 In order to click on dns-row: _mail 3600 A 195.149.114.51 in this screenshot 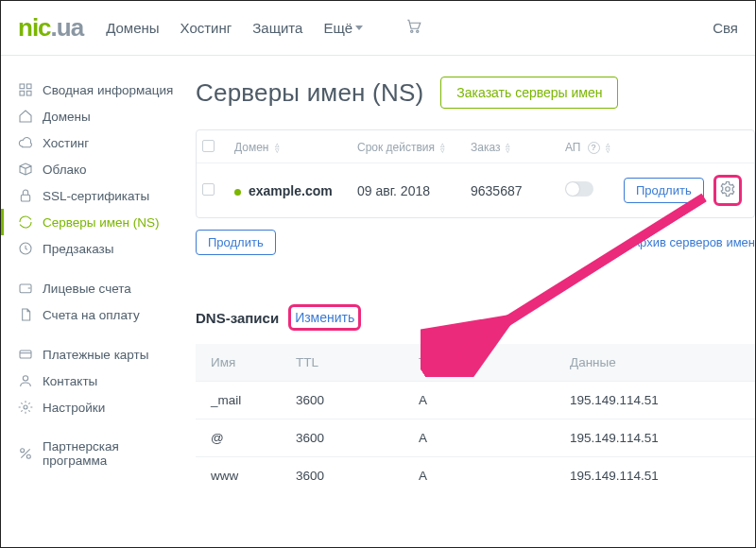, I will do `click(475, 400)`.